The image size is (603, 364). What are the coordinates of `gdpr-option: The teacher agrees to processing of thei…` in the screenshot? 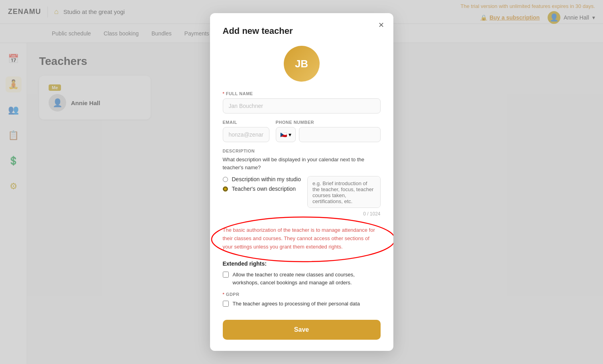 It's located at (302, 304).